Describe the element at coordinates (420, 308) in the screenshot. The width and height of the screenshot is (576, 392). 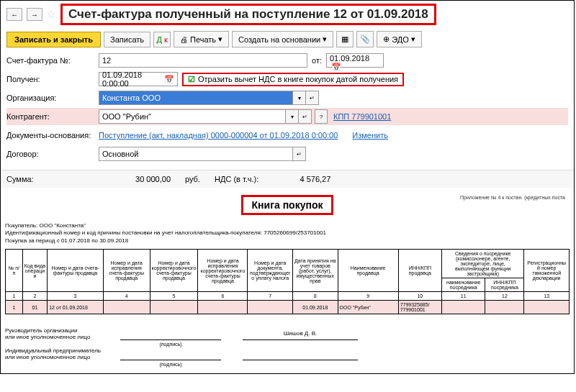
I see `cell: 7799325885/ 779901001` at that location.